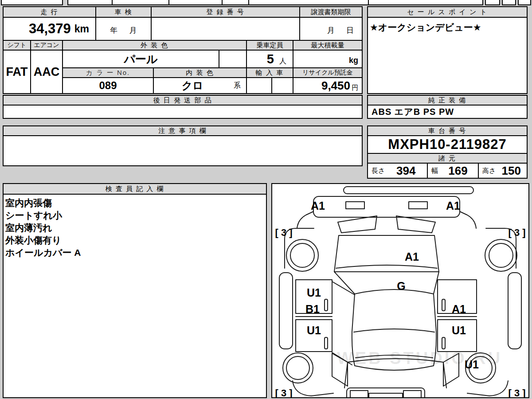 This screenshot has height=399, width=532. What do you see at coordinates (154, 45) in the screenshot?
I see `exterior-color-header: 外 装 色` at bounding box center [154, 45].